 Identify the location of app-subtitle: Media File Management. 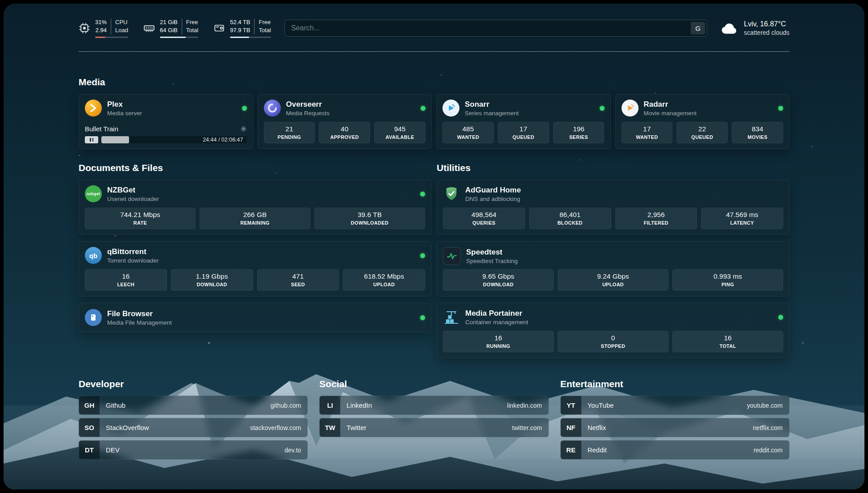
(139, 322).